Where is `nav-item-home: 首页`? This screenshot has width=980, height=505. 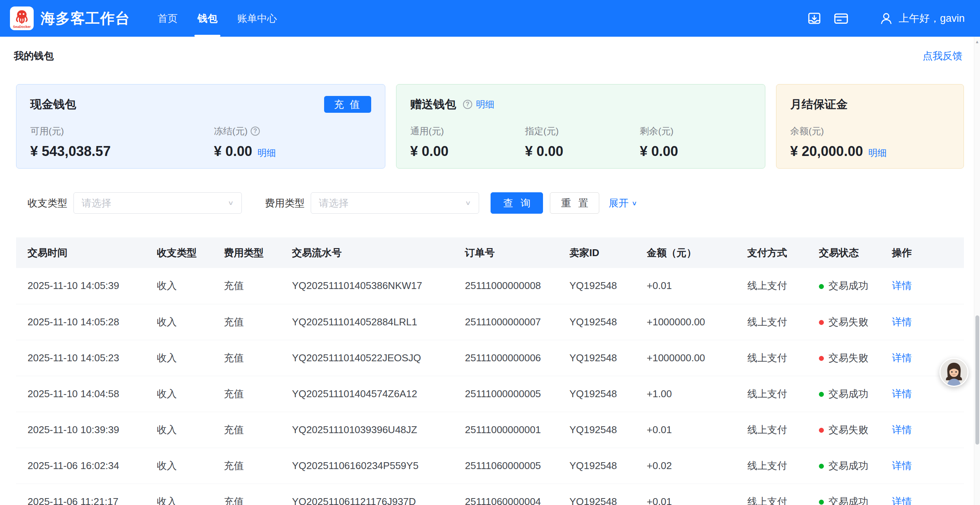 nav-item-home: 首页 is located at coordinates (168, 18).